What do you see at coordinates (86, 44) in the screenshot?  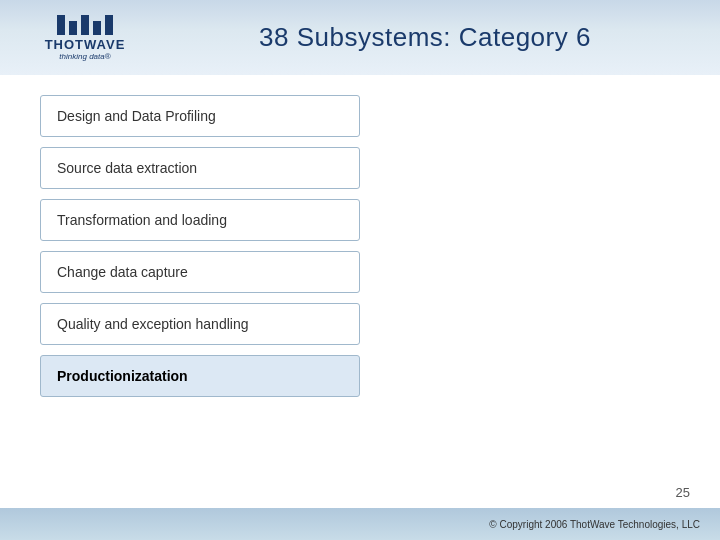 I see `logo-text: THOTWAVE` at bounding box center [86, 44].